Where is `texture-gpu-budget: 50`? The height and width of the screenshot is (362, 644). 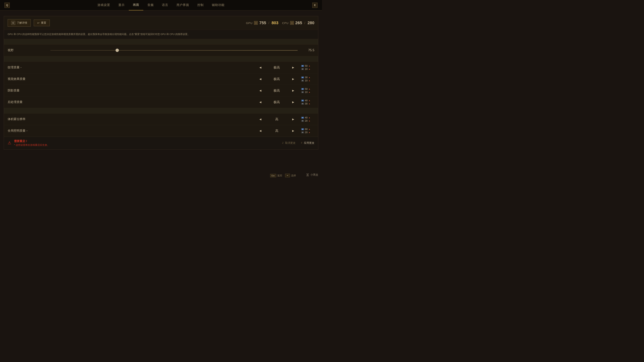
texture-gpu-budget: 50 is located at coordinates (306, 66).